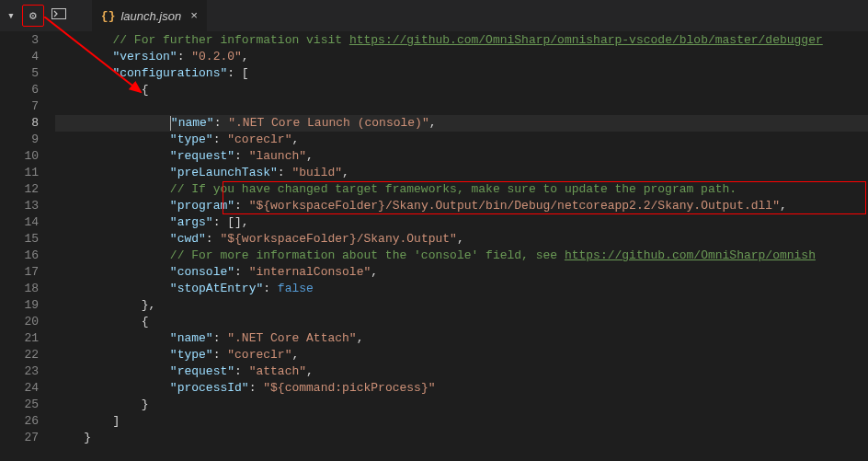 This screenshot has height=461, width=868. I want to click on gear-highlight-box: ⚙, so click(33, 16).